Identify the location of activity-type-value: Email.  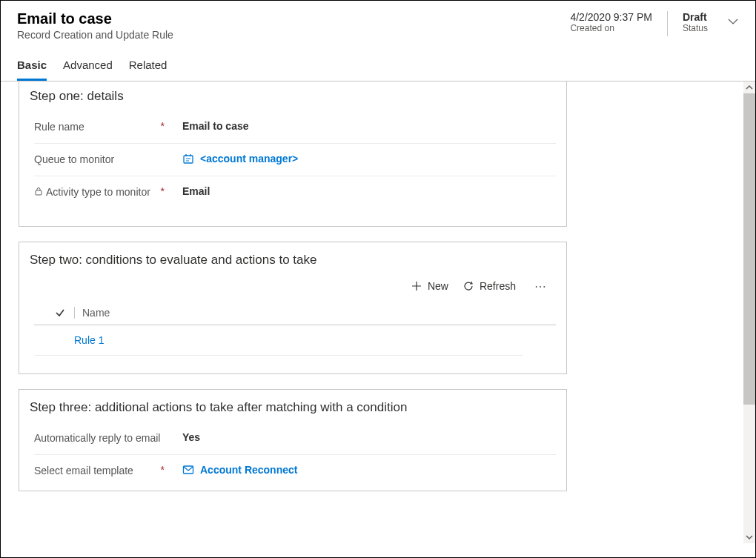
(196, 191).